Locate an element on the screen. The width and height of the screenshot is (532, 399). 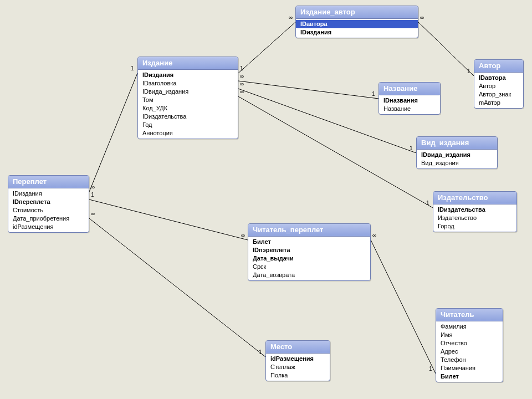
table-field: Вид_издония is located at coordinates (457, 163).